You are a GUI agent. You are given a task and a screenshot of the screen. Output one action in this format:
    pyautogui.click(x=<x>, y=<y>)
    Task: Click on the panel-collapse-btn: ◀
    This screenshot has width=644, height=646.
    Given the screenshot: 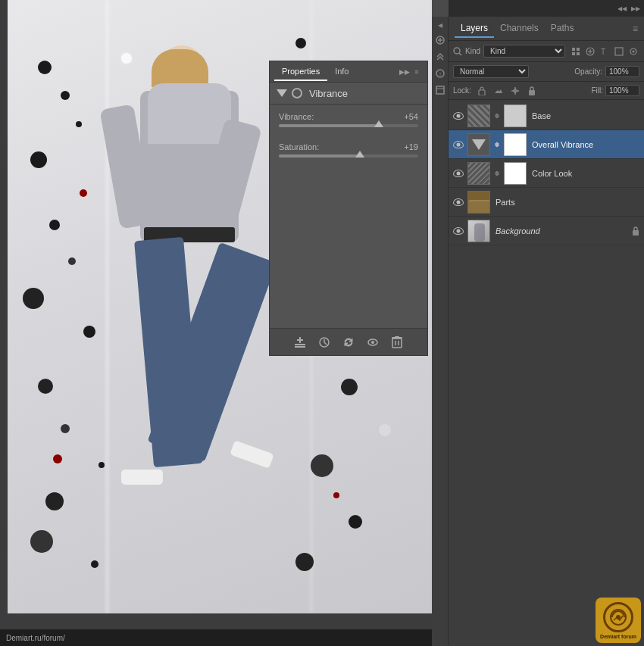 What is the action you would take?
    pyautogui.click(x=440, y=25)
    